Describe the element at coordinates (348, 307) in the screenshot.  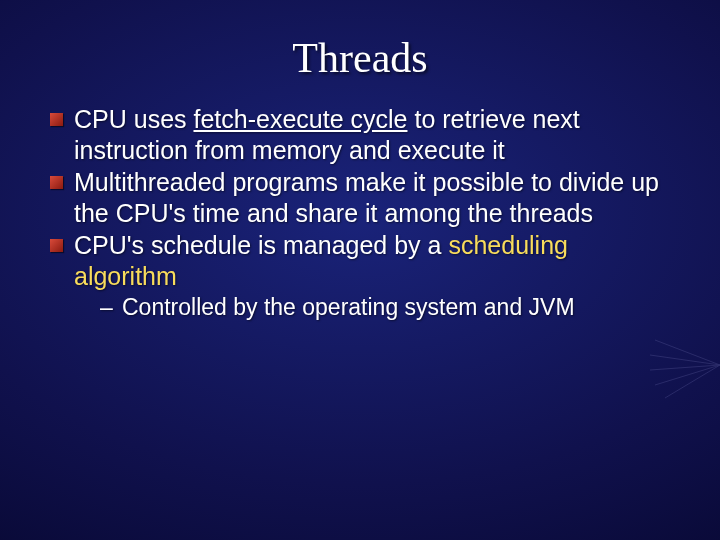
I see `sub-bullet-text: Controlled by the operating system and J…` at that location.